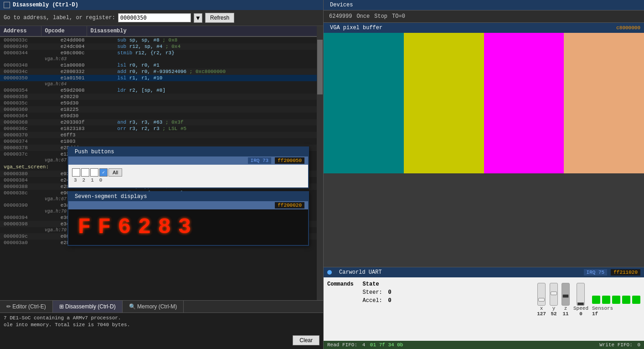 The height and width of the screenshot is (349, 644). What do you see at coordinates (84, 227) in the screenshot?
I see `seg-digit-0: F` at bounding box center [84, 227].